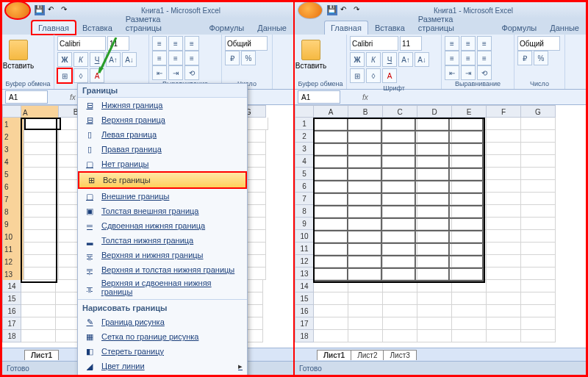 The image size is (588, 377). What do you see at coordinates (564, 28) in the screenshot?
I see `tab-data: Данные` at bounding box center [564, 28].